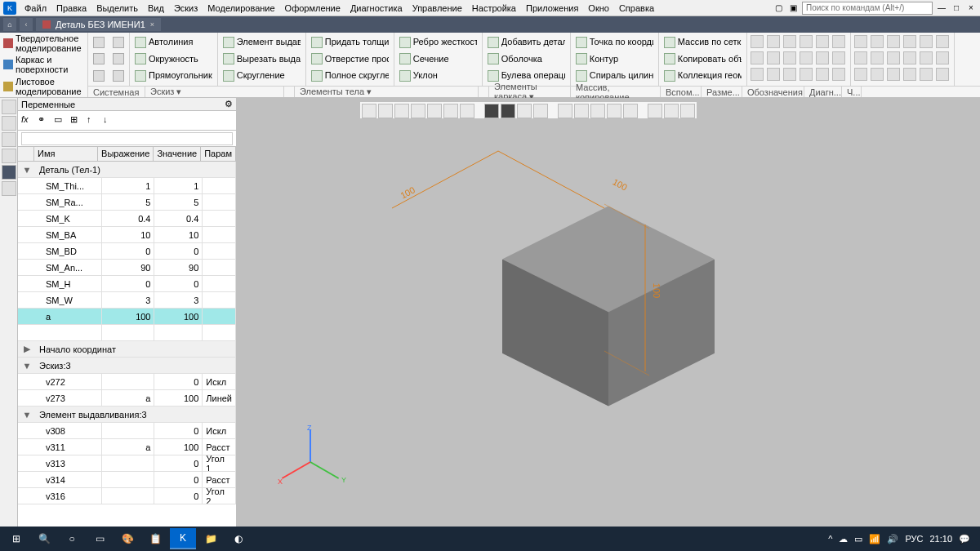 Image resolution: width=980 pixels, height=551 pixels. Describe the element at coordinates (438, 59) in the screenshot. I see `ribbon-tool: Сечение` at that location.